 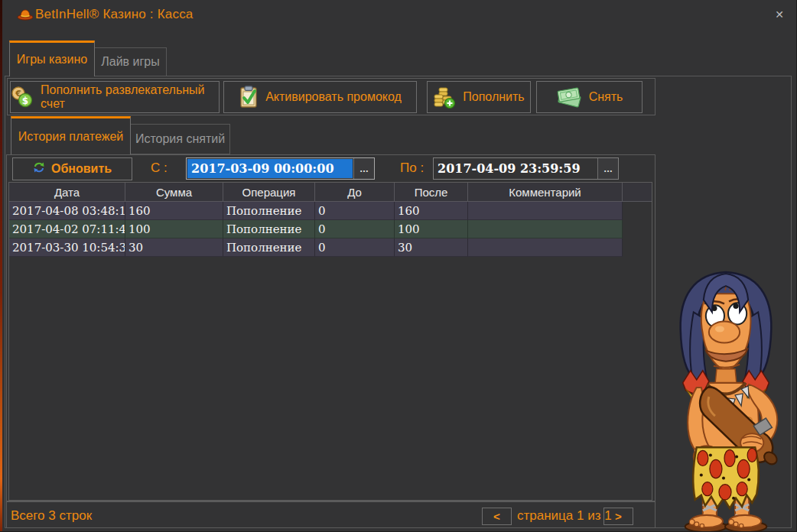 What do you see at coordinates (431, 229) in the screenshot?
I see `cell-after: 100` at bounding box center [431, 229].